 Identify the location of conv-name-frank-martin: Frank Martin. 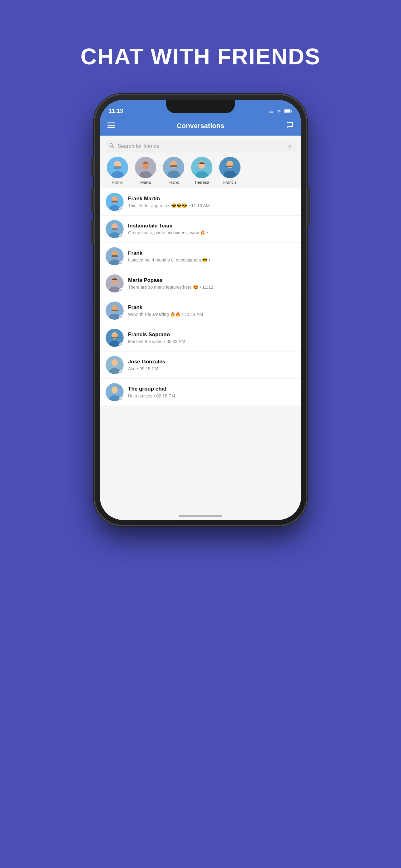
(211, 199).